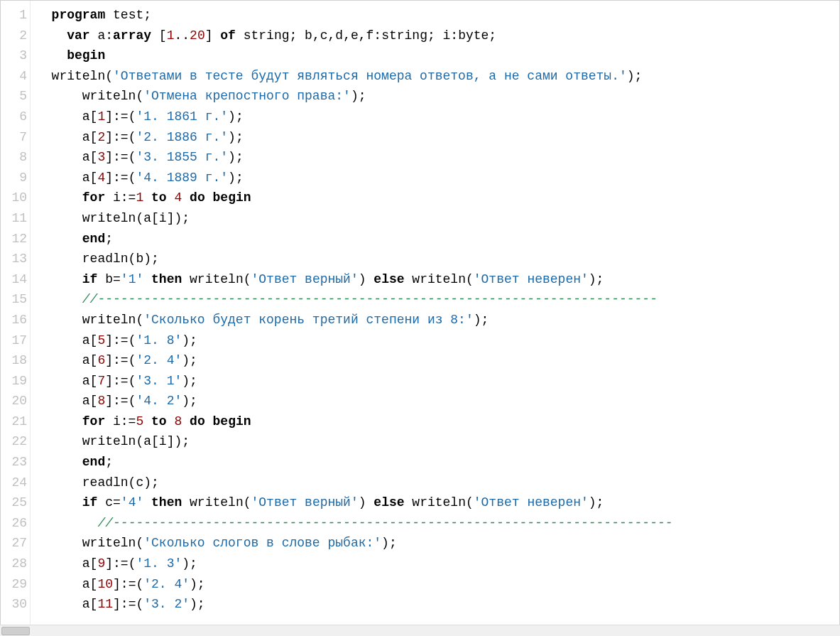 This screenshot has height=636, width=840. I want to click on code-line: readln(c);, so click(437, 483).